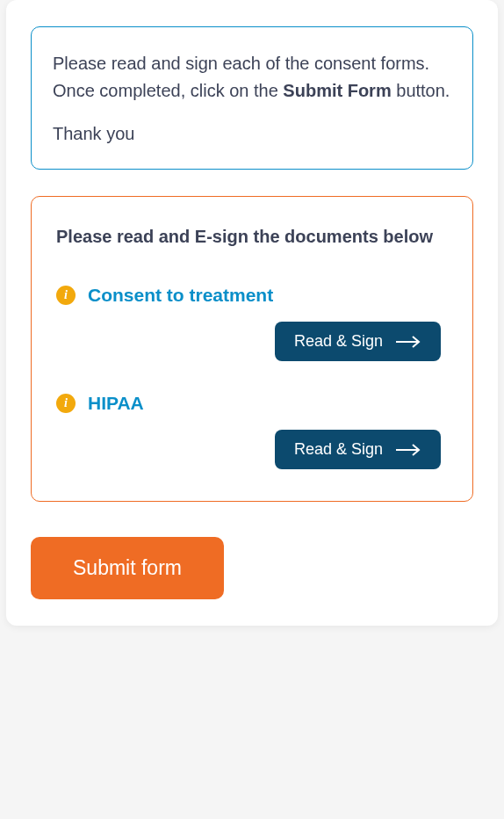 The width and height of the screenshot is (504, 819). I want to click on document-row: i HIPAA, so click(252, 403).